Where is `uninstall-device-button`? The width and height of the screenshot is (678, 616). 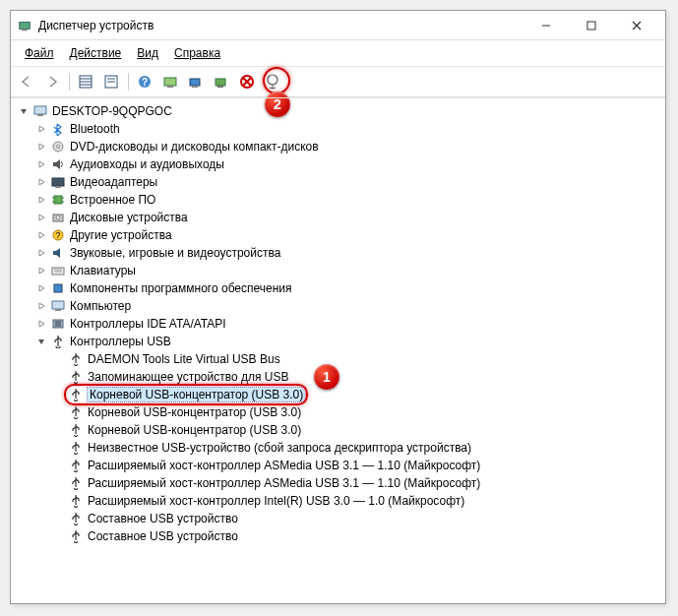 uninstall-device-button is located at coordinates (221, 82).